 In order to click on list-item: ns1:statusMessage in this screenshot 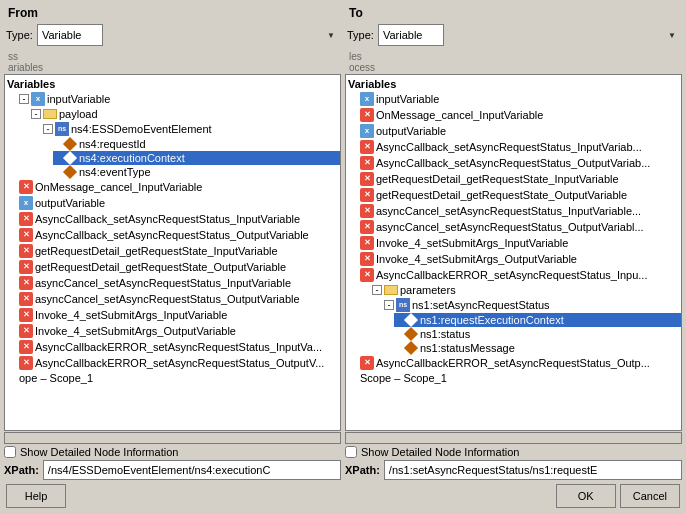, I will do `click(538, 348)`.